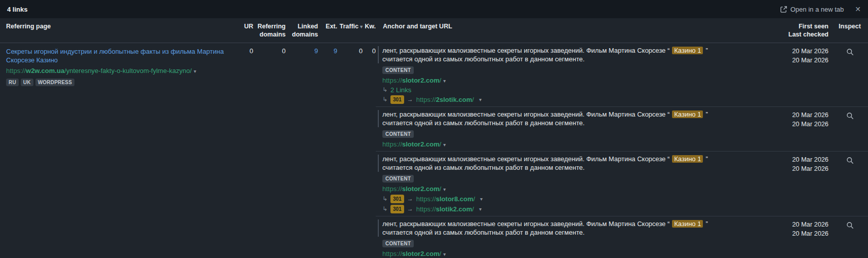 The width and height of the screenshot is (868, 258). Describe the element at coordinates (27, 82) in the screenshot. I see `language-badge-uk: UK` at that location.